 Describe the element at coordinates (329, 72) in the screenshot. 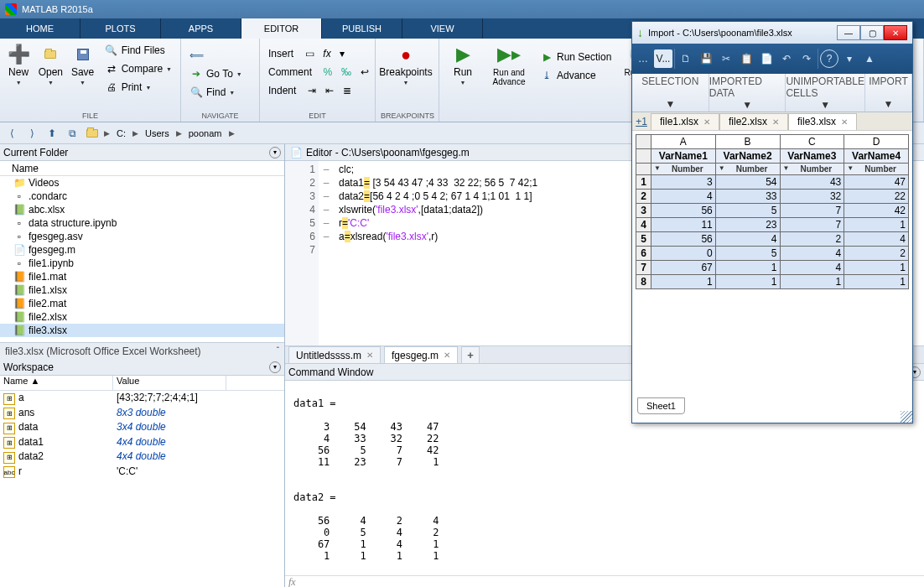

I see `comment-pct-icon: %` at that location.